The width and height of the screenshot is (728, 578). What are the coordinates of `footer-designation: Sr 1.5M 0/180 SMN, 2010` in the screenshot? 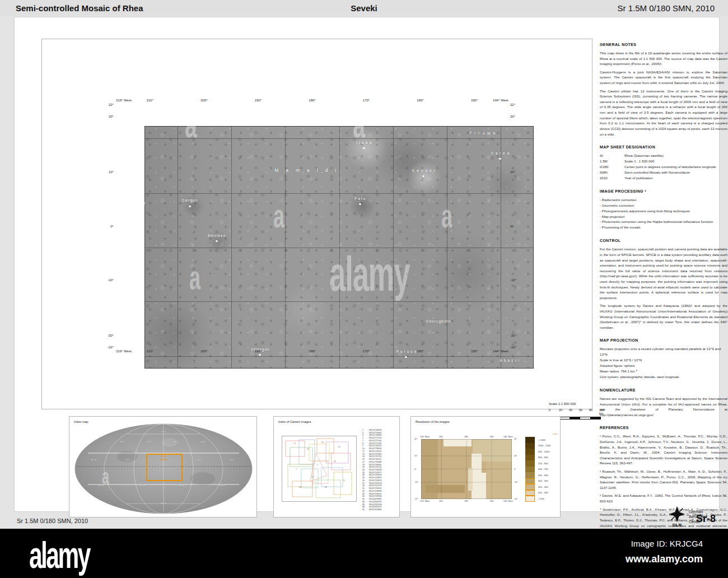 It's located at (53, 521).